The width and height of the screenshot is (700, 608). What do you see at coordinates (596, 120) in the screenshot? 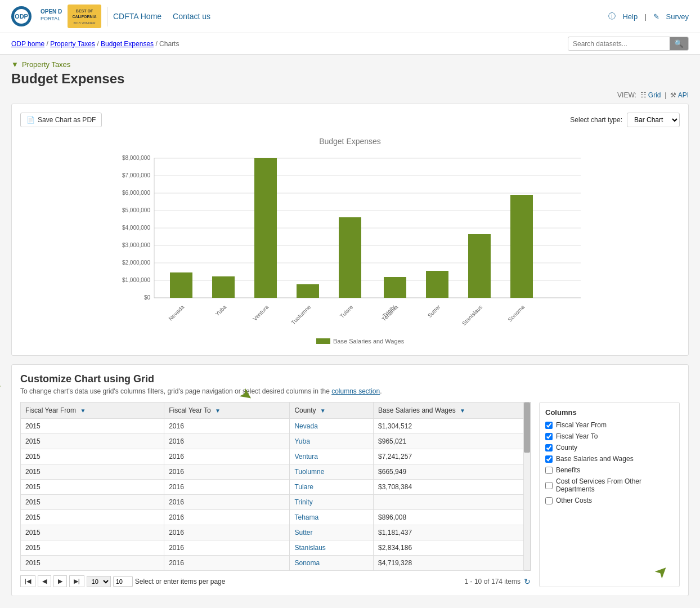
I see `chart-type-label: Select chart type:` at bounding box center [596, 120].